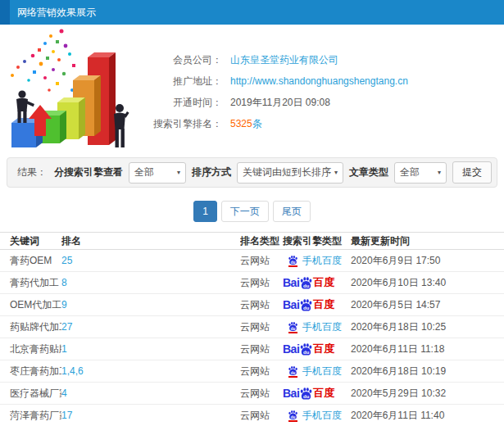 This screenshot has height=426, width=504. I want to click on member-company-row: 会员公司： 山东皇圣堂药业有限公司, so click(280, 60).